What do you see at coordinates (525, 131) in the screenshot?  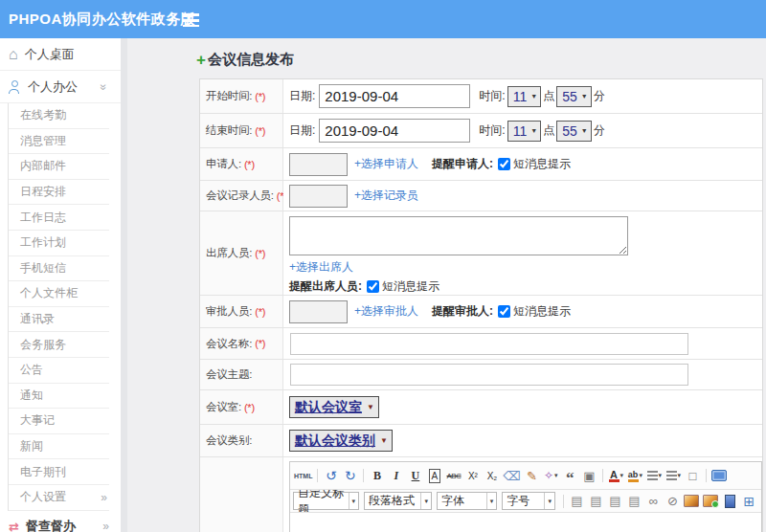 I see `end-hour-select: 11▼` at bounding box center [525, 131].